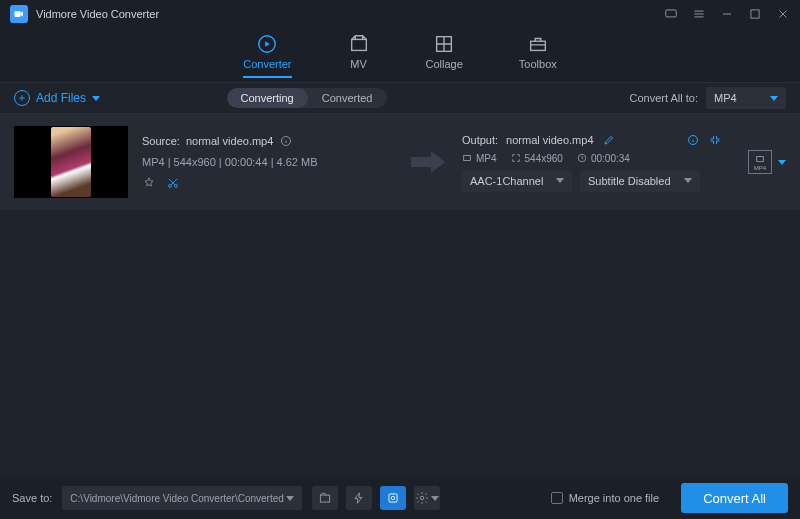 The width and height of the screenshot is (800, 519). What do you see at coordinates (22, 98) in the screenshot?
I see `plus-icon` at bounding box center [22, 98].